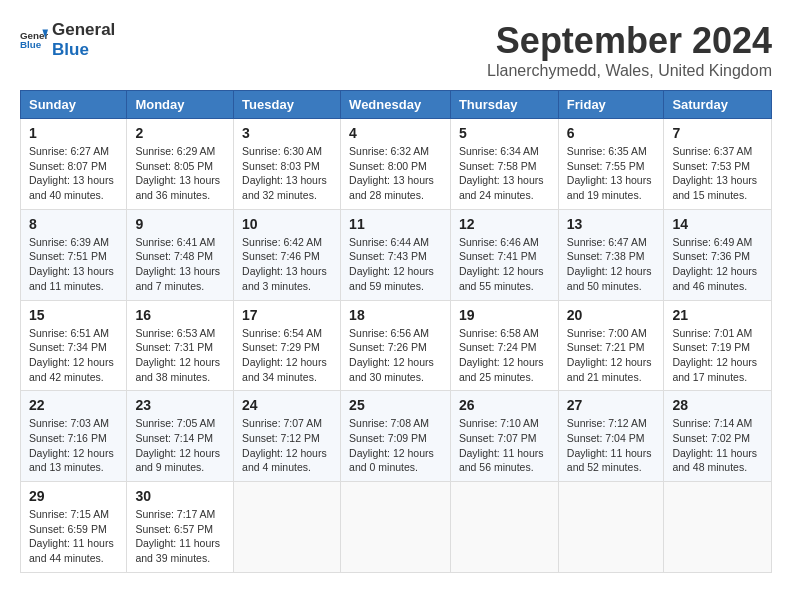  I want to click on calendar-cell: 16Sunrise: 6:53 AMSunset: 7:31 PMDayligh…, so click(180, 346).